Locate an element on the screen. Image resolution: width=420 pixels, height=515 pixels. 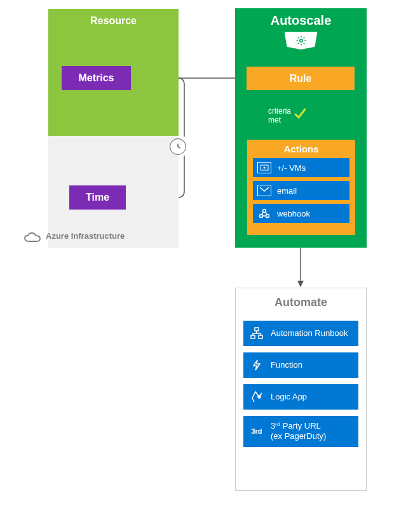
criteria-met-label: criteria met is located at coordinates (280, 116).